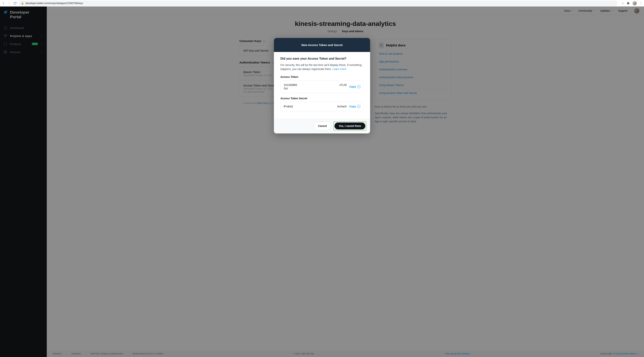  I want to click on modal-title: New Access Token and Secret, so click(322, 45).